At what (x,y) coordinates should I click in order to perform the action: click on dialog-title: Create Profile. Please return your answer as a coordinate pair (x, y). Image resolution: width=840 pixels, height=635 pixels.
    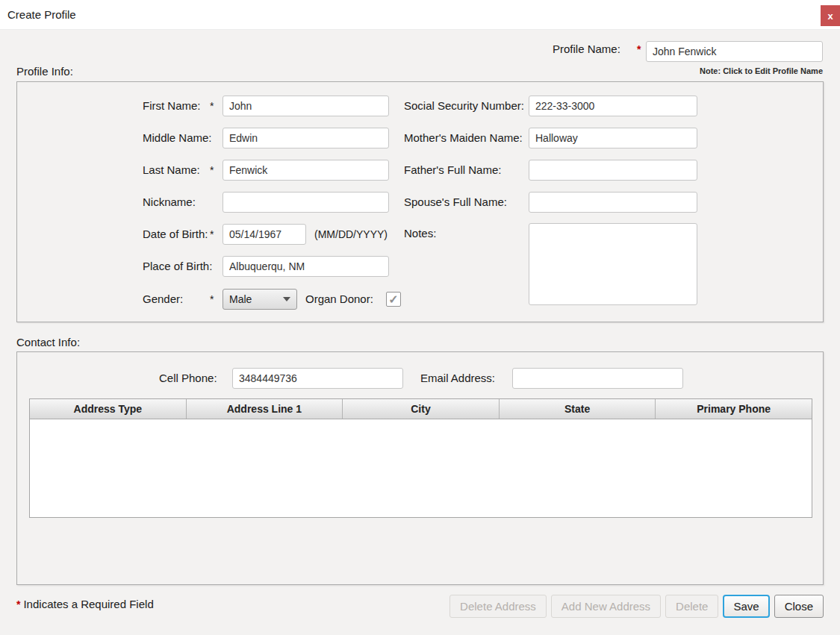
    Looking at the image, I should click on (42, 15).